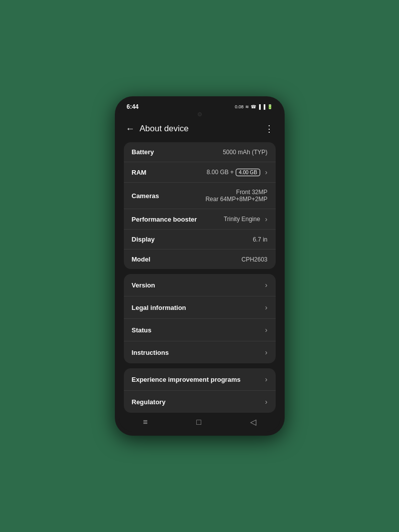 The height and width of the screenshot is (532, 399). Describe the element at coordinates (200, 307) in the screenshot. I see `legal-row: Legal information ›` at that location.